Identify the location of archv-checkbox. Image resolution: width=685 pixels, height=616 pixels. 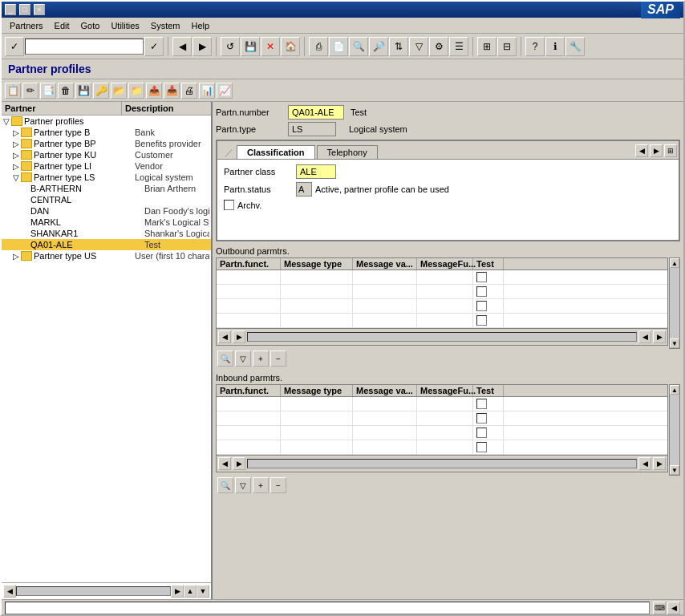
(229, 205).